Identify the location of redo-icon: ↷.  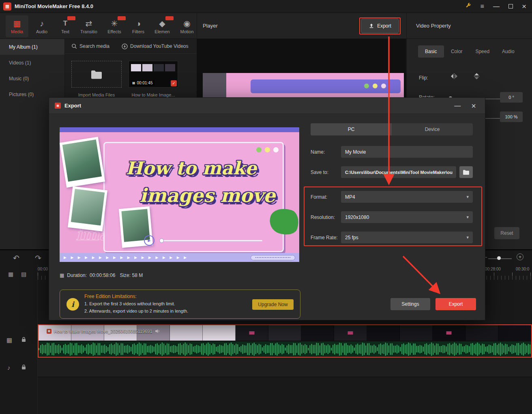
(38, 258).